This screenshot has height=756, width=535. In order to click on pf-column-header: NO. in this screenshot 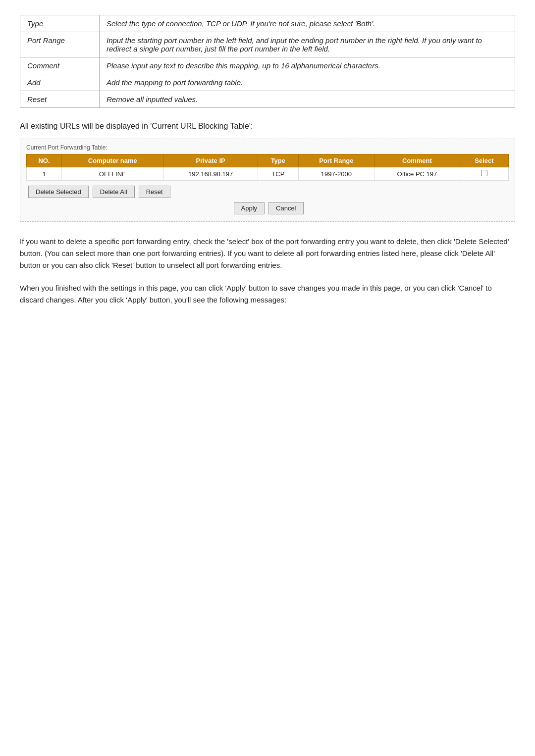, I will do `click(45, 161)`.